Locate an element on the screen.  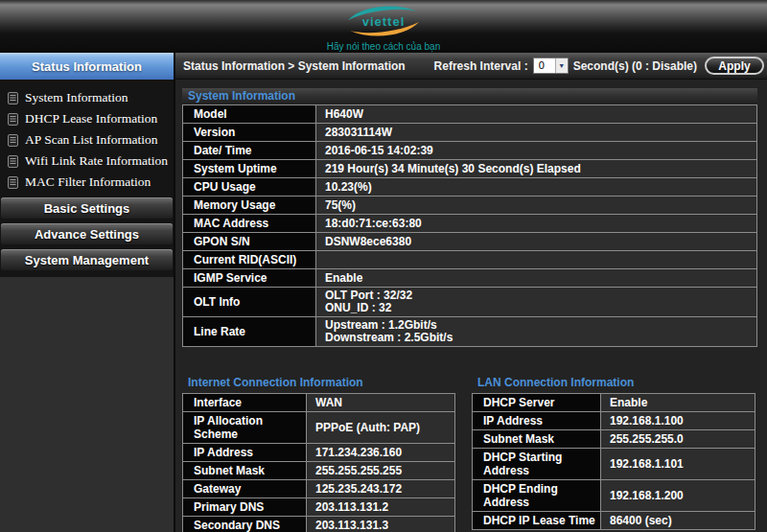
table-row: Secondary DNS 203.113.131.3 is located at coordinates (318, 524).